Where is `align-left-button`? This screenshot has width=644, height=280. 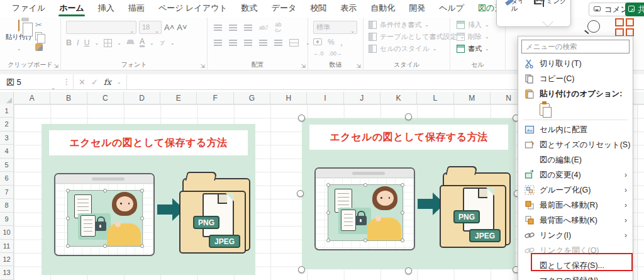 align-left-button is located at coordinates (218, 43).